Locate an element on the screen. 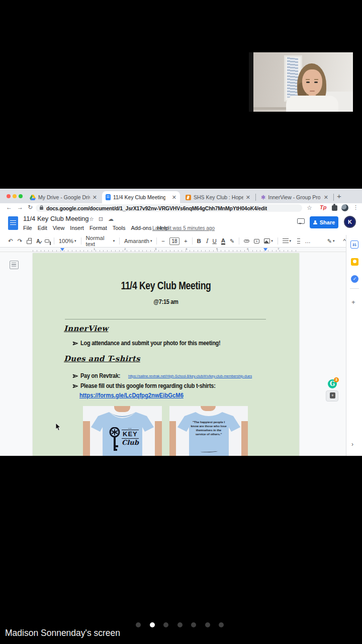 Image resolution: width=362 pixels, height=644 pixels. participant-mouth is located at coordinates (312, 91).